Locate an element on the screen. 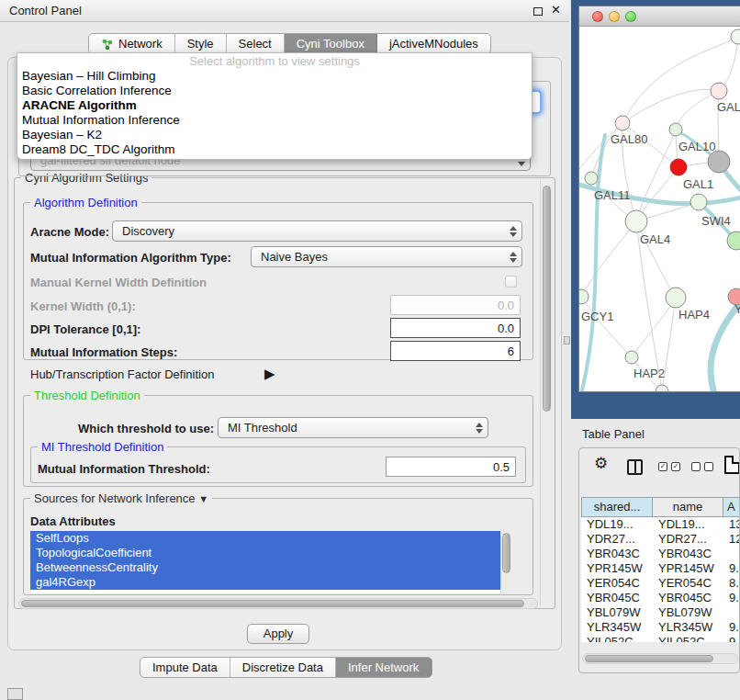 The image size is (740, 700). node-label: SWI4 is located at coordinates (716, 220).